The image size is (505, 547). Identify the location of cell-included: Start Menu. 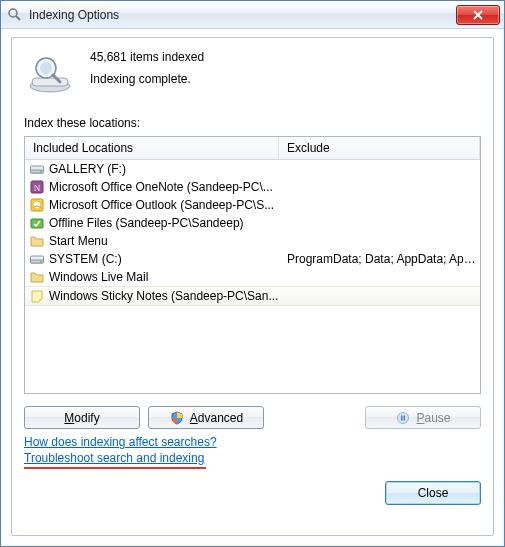
(152, 241).